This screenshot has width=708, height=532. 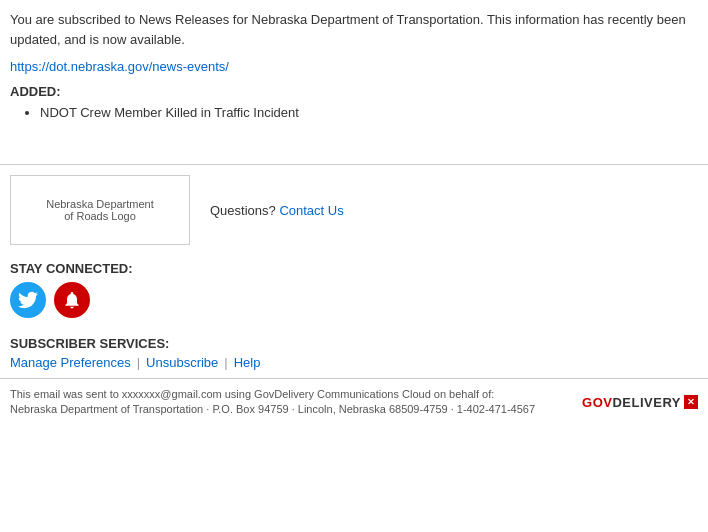 What do you see at coordinates (354, 402) in the screenshot?
I see `footer-bottom: This email was sent to xxxxxxx@gmail.com…` at bounding box center [354, 402].